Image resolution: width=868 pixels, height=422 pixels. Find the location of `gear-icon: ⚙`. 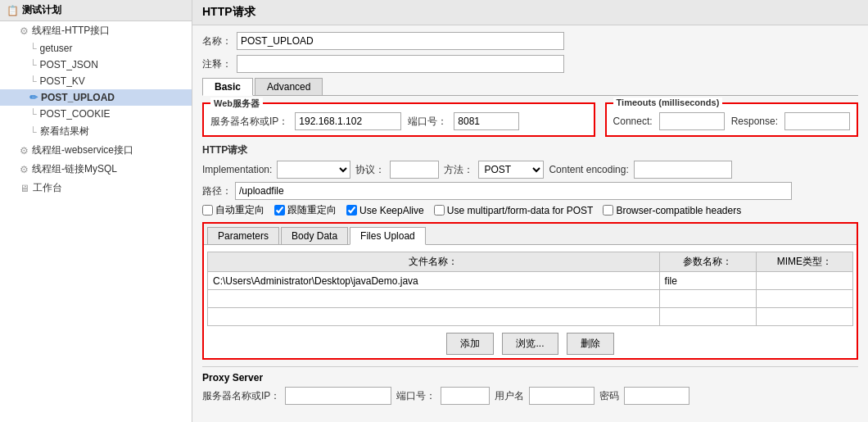

gear-icon: ⚙ is located at coordinates (25, 31).